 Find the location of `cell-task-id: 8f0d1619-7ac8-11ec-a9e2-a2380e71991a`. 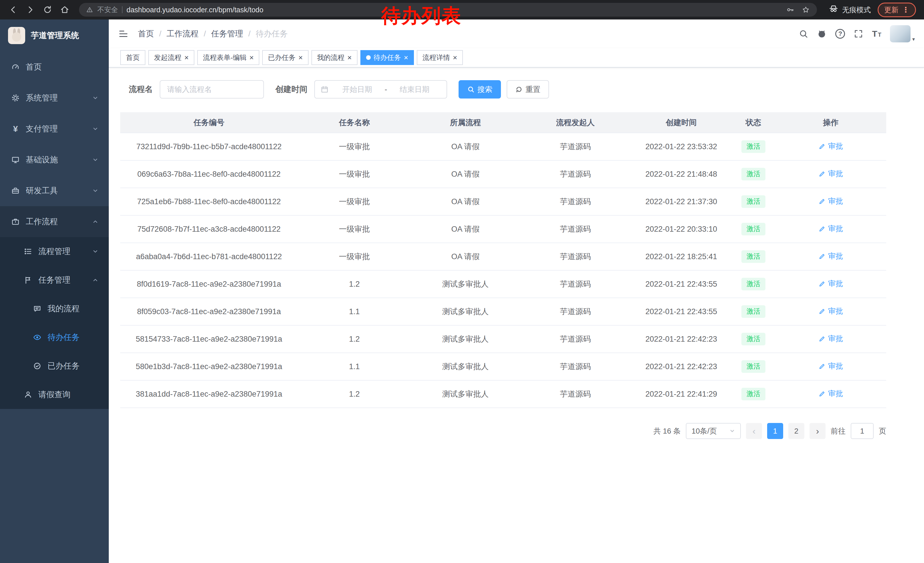

cell-task-id: 8f0d1619-7ac8-11ec-a9e2-a2380e71991a is located at coordinates (209, 284).